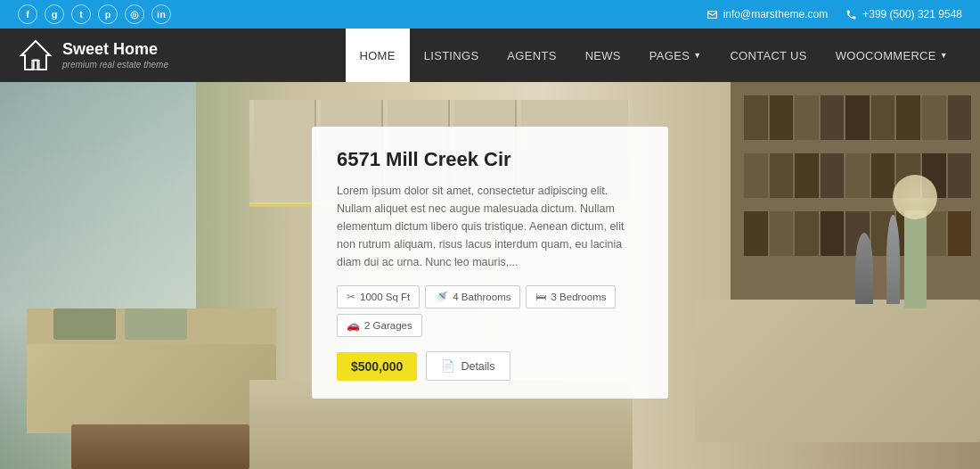 This screenshot has width=980, height=469. What do you see at coordinates (472, 297) in the screenshot?
I see `feature-bathrooms: 🚿 4 Bathrooms` at bounding box center [472, 297].